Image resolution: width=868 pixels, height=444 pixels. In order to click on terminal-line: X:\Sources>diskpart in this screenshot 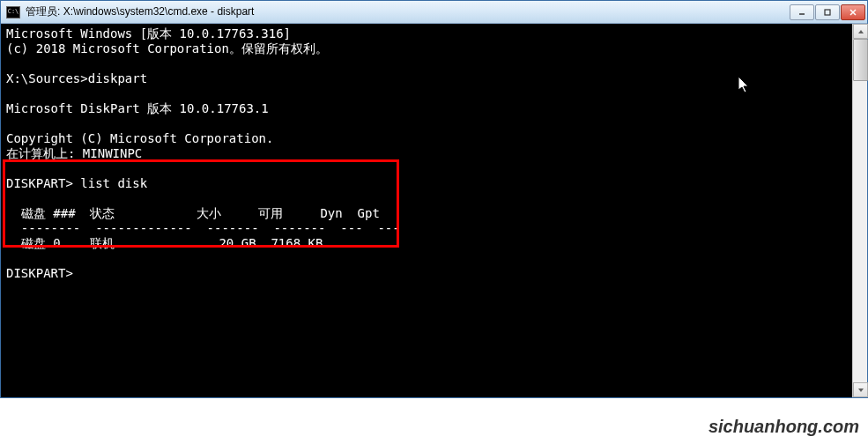, I will do `click(77, 78)`.